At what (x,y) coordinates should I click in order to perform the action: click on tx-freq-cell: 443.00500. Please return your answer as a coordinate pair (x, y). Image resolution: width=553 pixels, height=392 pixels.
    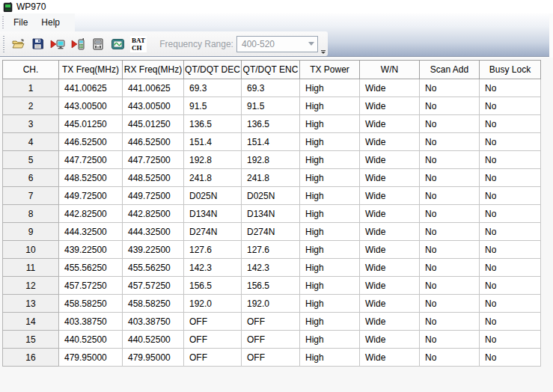
    Looking at the image, I should click on (91, 106).